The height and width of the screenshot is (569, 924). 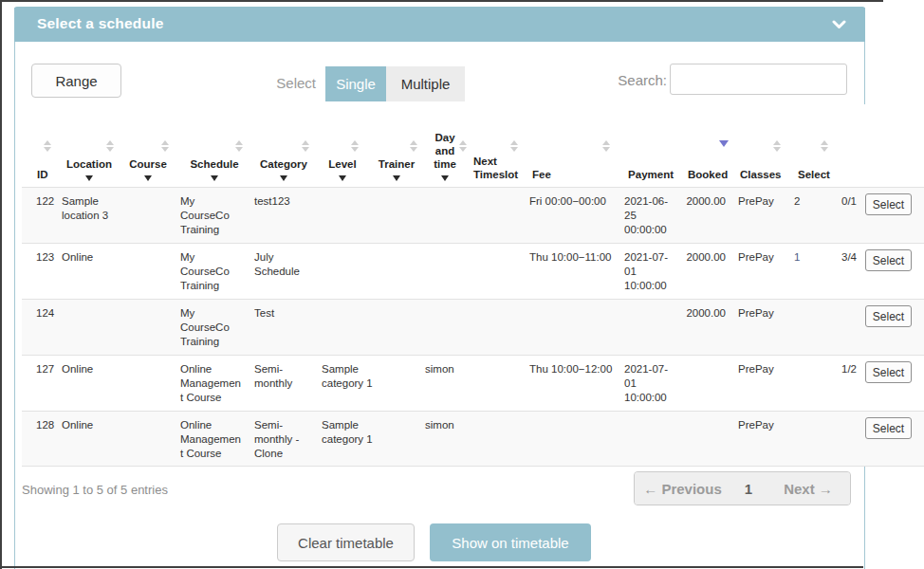 I want to click on column-header-label: Payment, so click(x=651, y=174).